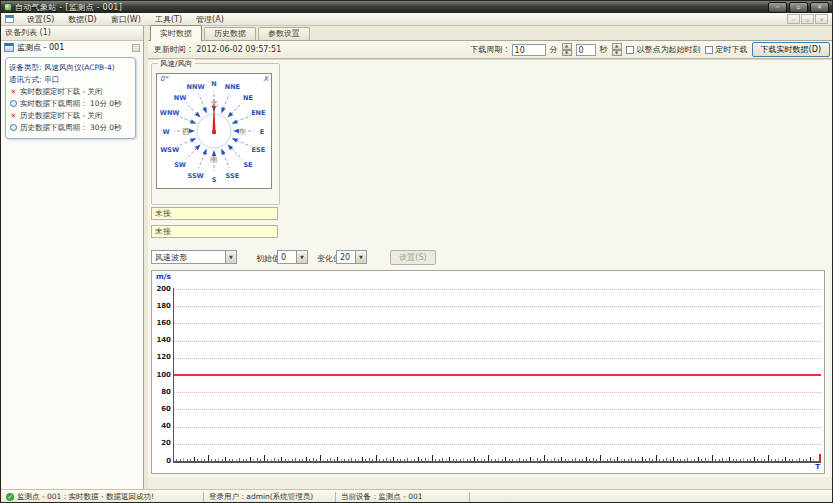 The image size is (833, 503). I want to click on waveform-select: 风速波形 ▼, so click(194, 257).